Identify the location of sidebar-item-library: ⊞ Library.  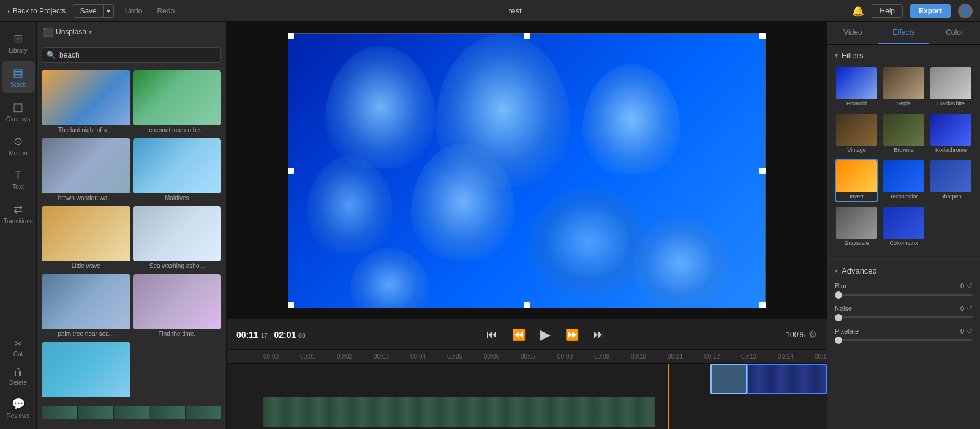
(18, 43).